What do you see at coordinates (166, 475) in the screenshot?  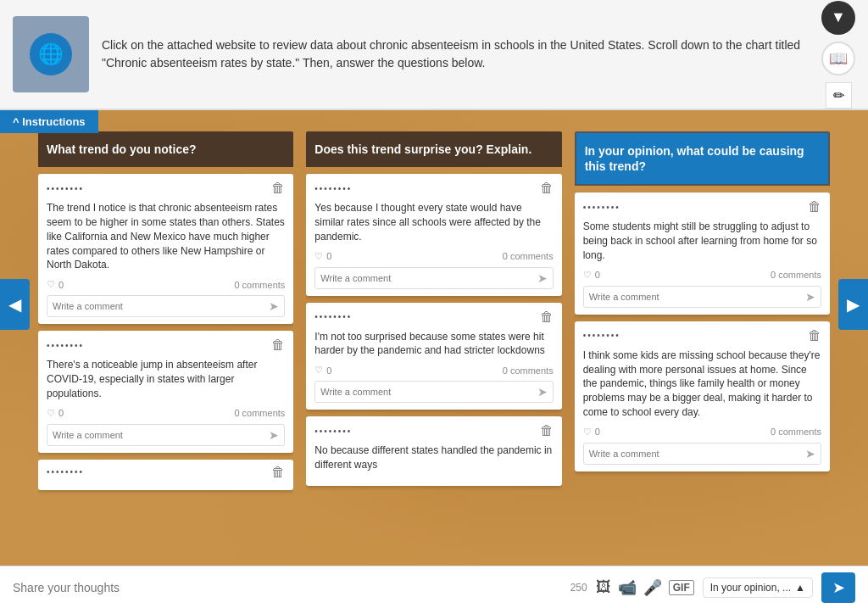 I see `card-1-3: •••••••• 🗑` at bounding box center [166, 475].